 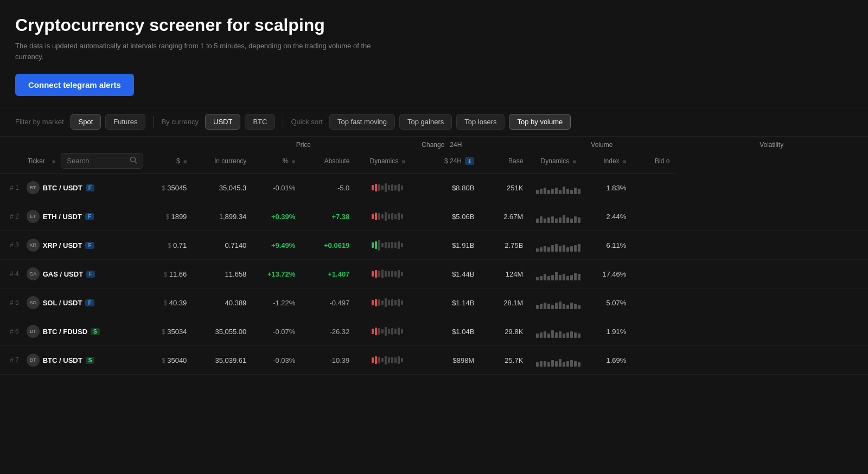 What do you see at coordinates (450, 332) in the screenshot?
I see `vol-usd-cell: $1.04B` at bounding box center [450, 332].